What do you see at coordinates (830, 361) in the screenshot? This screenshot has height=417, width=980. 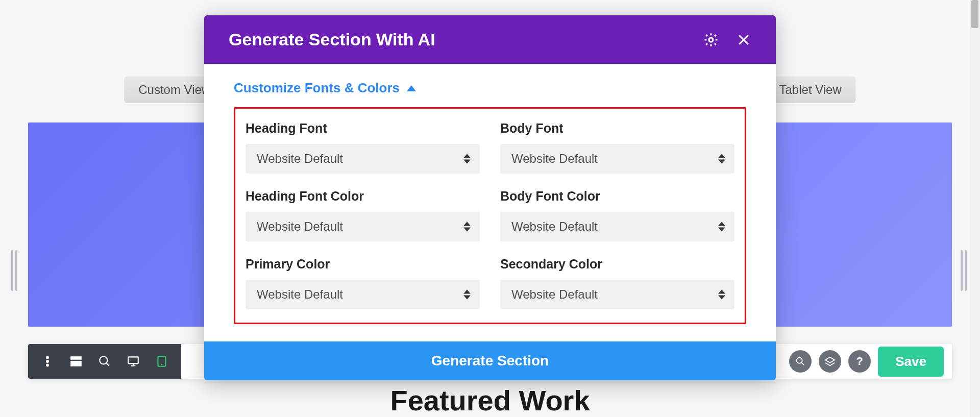 I see `layers-icon` at bounding box center [830, 361].